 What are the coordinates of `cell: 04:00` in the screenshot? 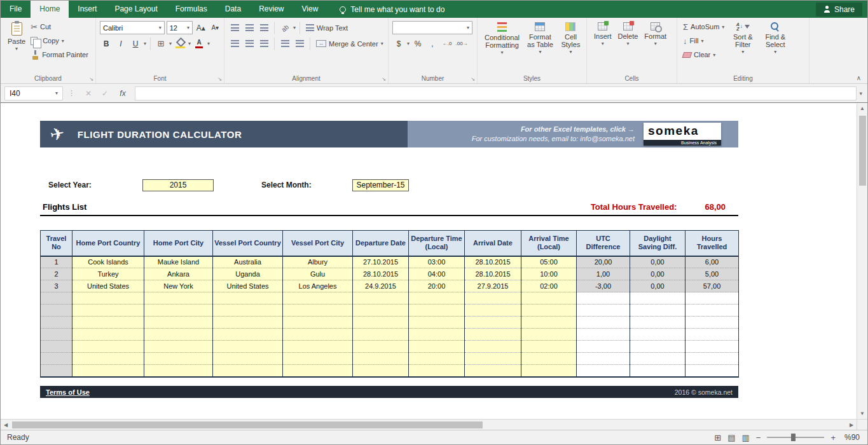 It's located at (437, 275).